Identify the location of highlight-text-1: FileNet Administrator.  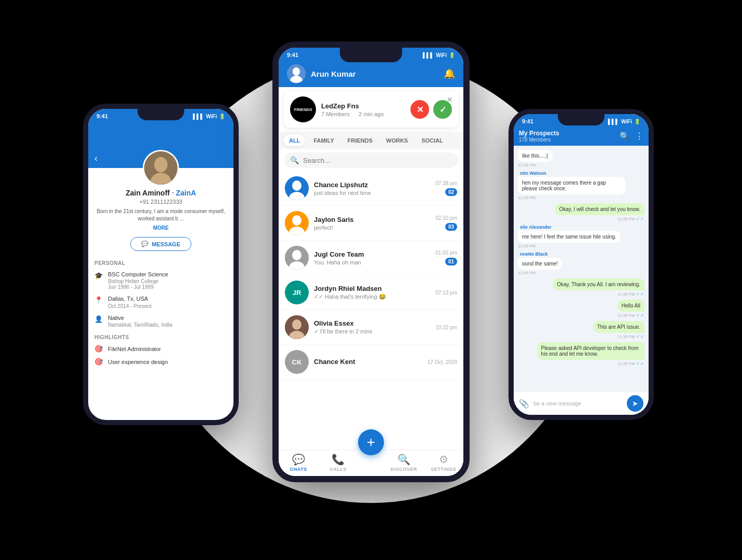
(134, 349).